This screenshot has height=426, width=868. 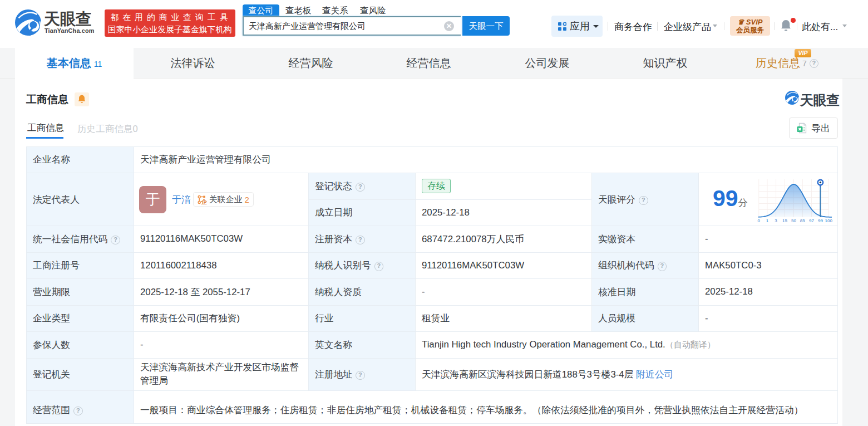 What do you see at coordinates (820, 221) in the screenshot?
I see `svg-text: 99` at bounding box center [820, 221].